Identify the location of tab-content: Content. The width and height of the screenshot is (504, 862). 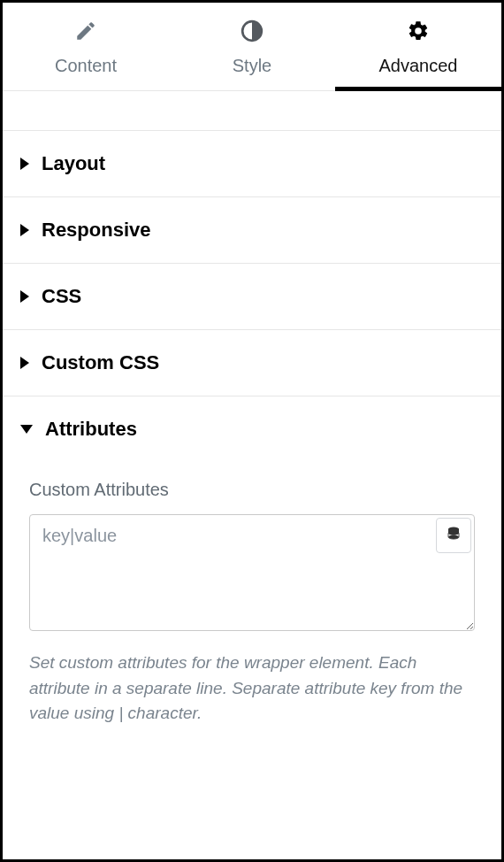
(86, 46).